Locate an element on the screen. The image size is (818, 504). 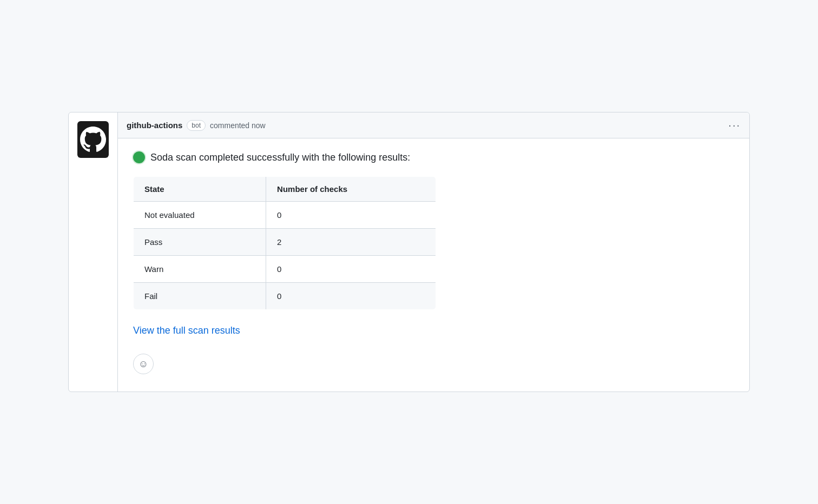
emoji-reaction-button: ☺ is located at coordinates (143, 364).